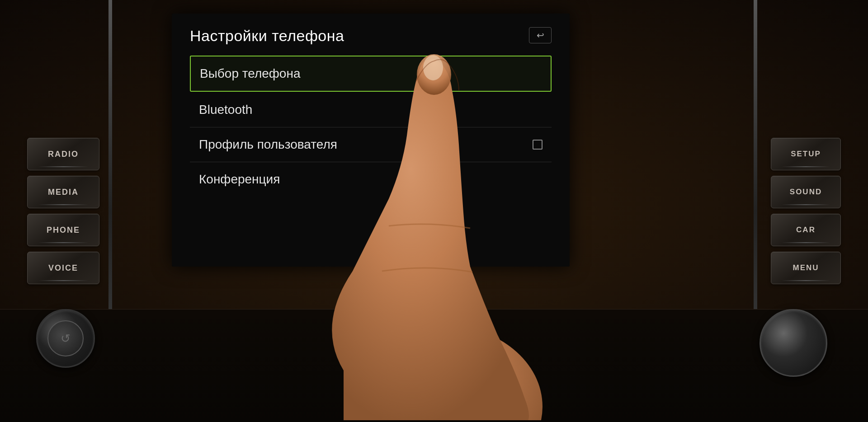  What do you see at coordinates (226, 110) in the screenshot?
I see `bluetooth-label: Bluetooth` at bounding box center [226, 110].